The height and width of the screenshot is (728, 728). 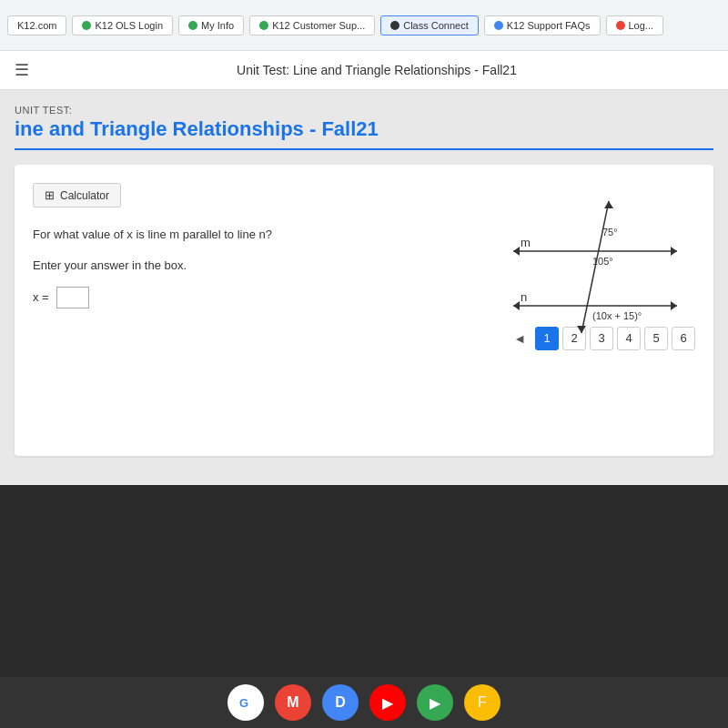 I want to click on header-title: Unit Test: Line and Triangle Relationshi…, so click(x=377, y=70).